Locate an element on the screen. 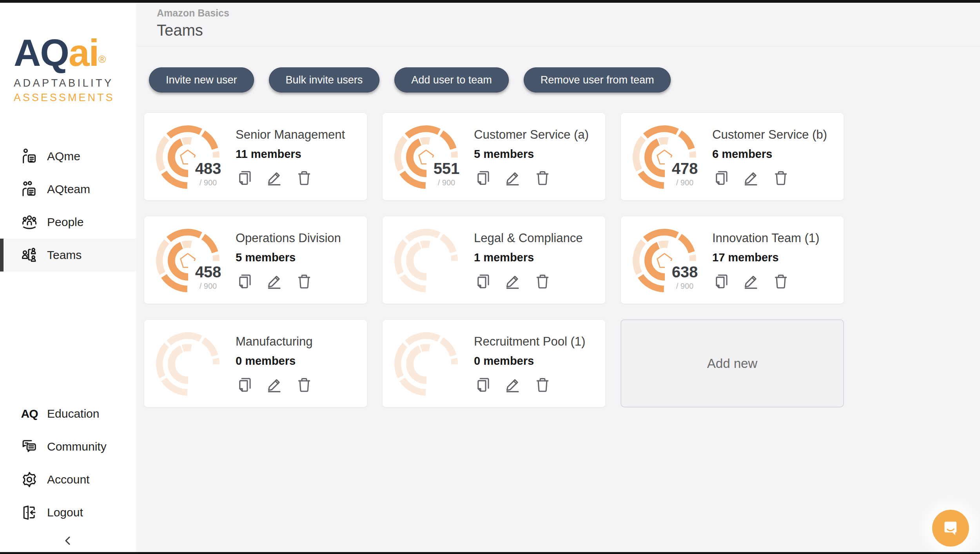  team-member-count: 1 members is located at coordinates (537, 258).